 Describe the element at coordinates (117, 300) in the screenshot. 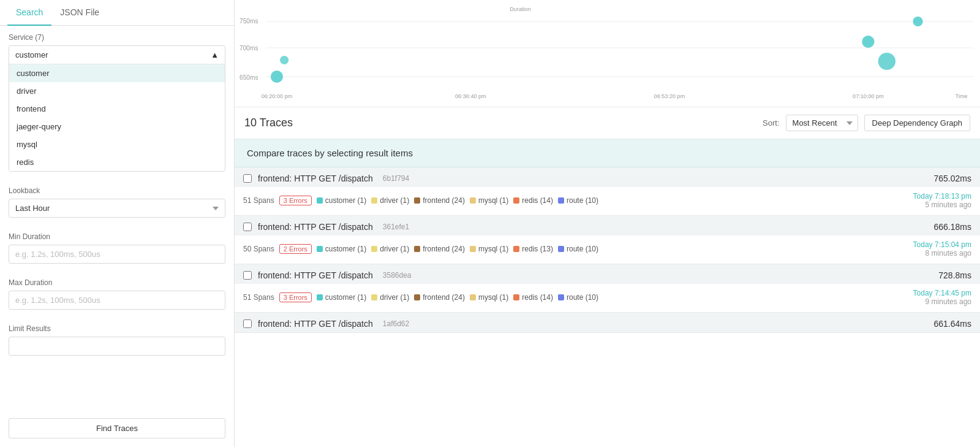

I see `max-duration-input` at that location.